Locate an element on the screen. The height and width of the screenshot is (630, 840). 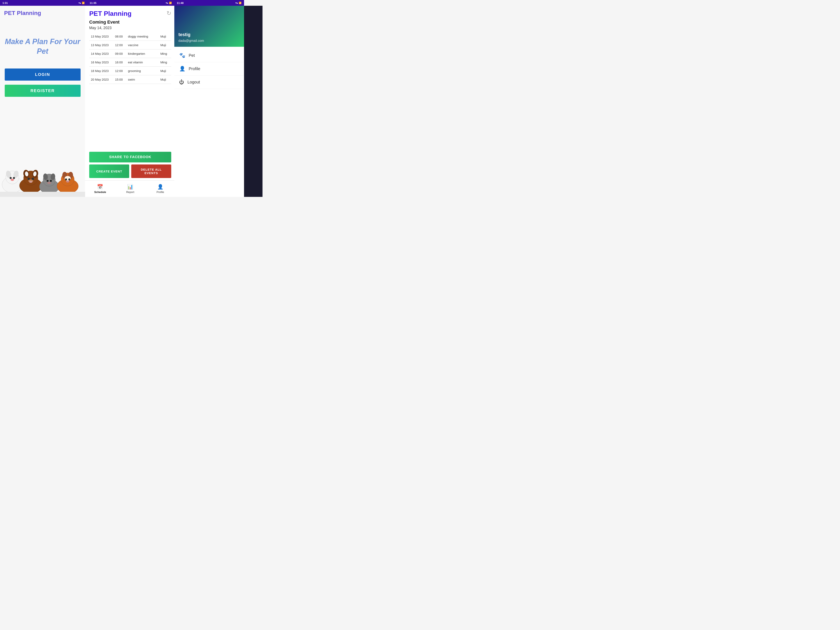
profile-nav-label: Profile is located at coordinates (160, 192).